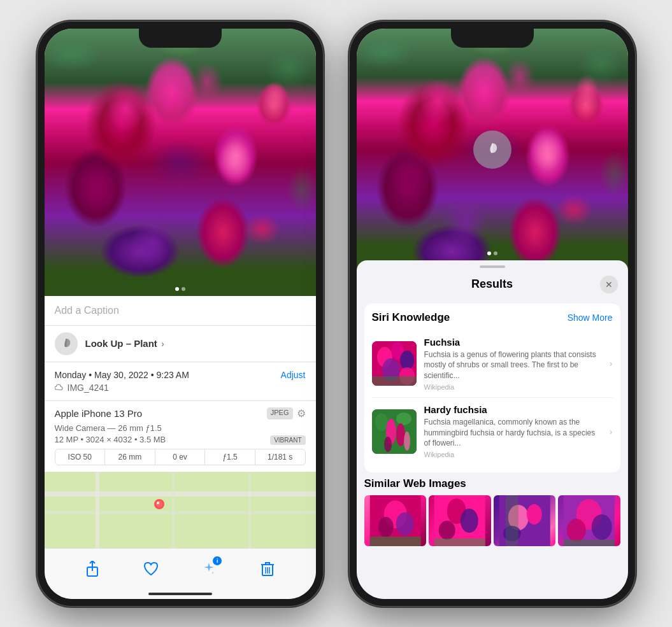 The height and width of the screenshot is (627, 672). I want to click on share-icon, so click(92, 569).